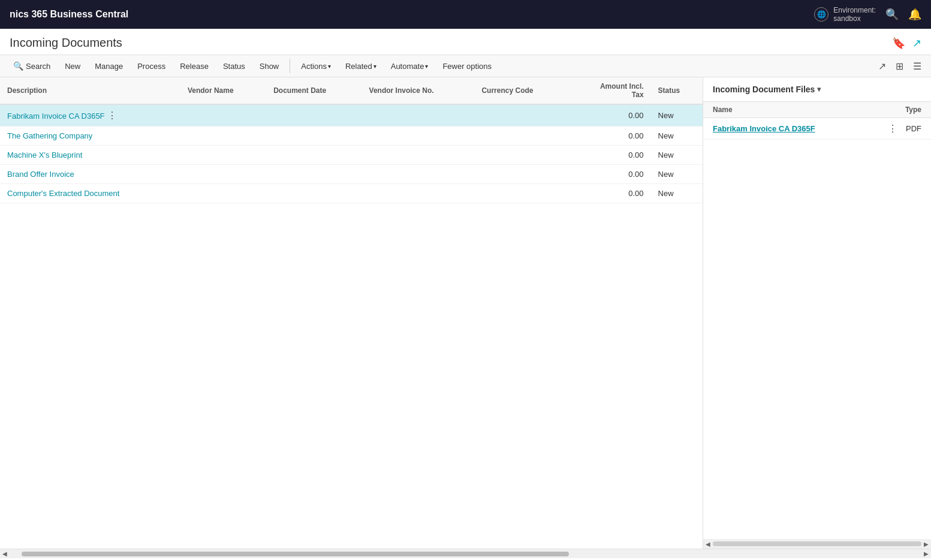 This screenshot has height=560, width=931. I want to click on col-vendor-invoice-no: Vendor Invoice No., so click(418, 91).